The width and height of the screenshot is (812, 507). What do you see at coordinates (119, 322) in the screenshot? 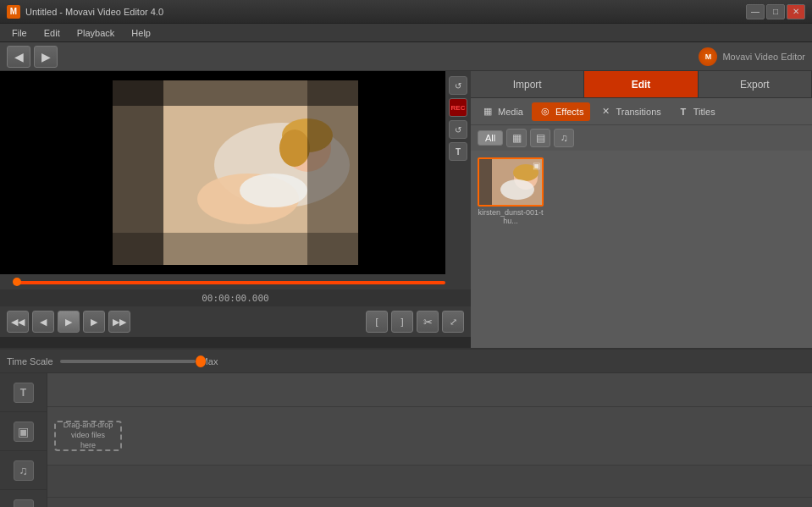
I see `skip-forward-button: ▶▶` at bounding box center [119, 322].